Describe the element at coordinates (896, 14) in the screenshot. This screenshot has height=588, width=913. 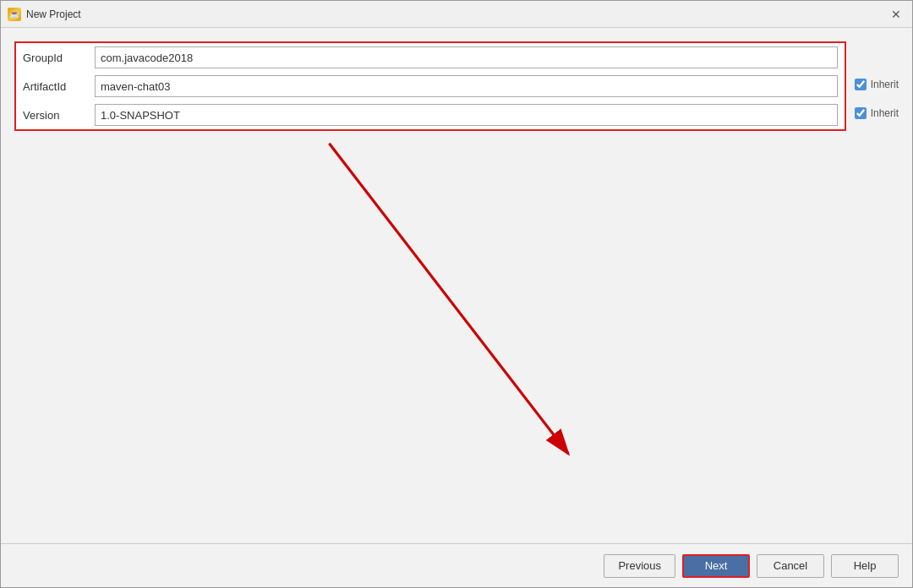
I see `close-button: ✕` at that location.